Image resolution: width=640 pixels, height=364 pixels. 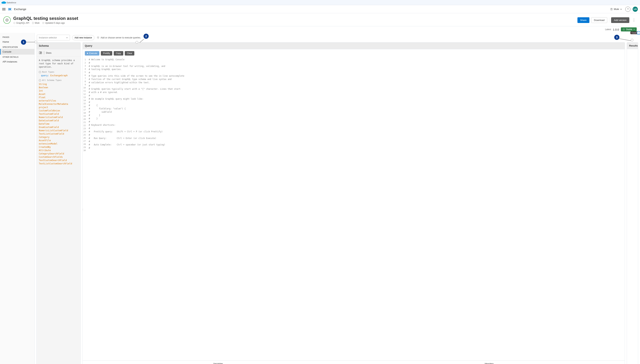 What do you see at coordinates (59, 91) in the screenshot?
I see `schema-type-item: Int` at bounding box center [59, 91].